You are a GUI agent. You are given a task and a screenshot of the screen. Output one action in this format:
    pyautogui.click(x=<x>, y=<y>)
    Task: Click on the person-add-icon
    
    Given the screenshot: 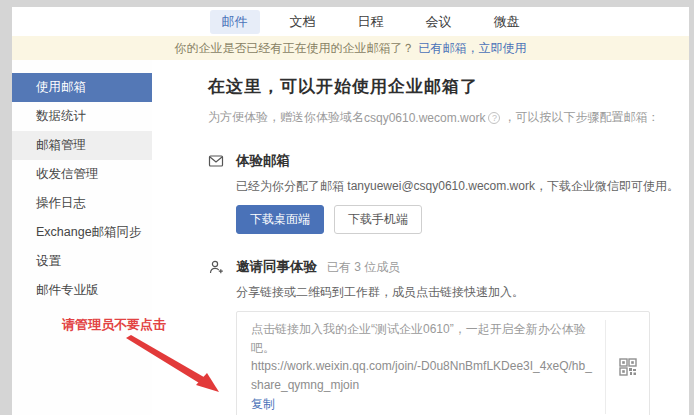 What is the action you would take?
    pyautogui.click(x=222, y=336)
    